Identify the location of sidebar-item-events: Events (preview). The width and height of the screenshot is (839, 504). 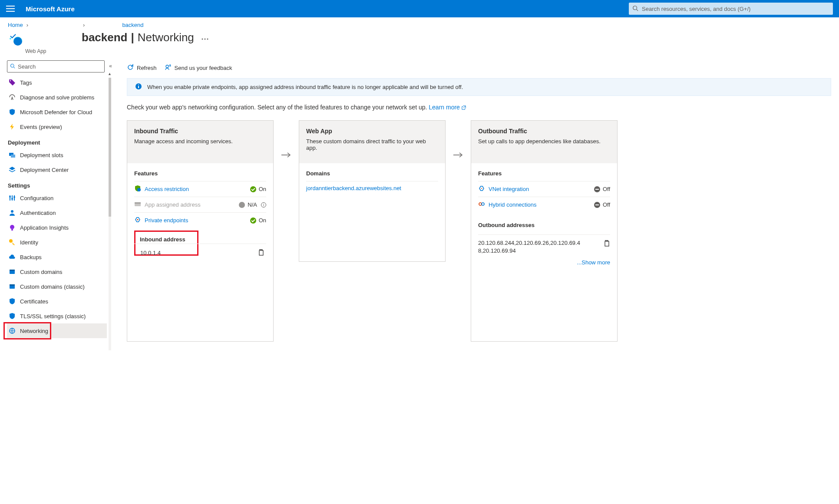
(57, 127).